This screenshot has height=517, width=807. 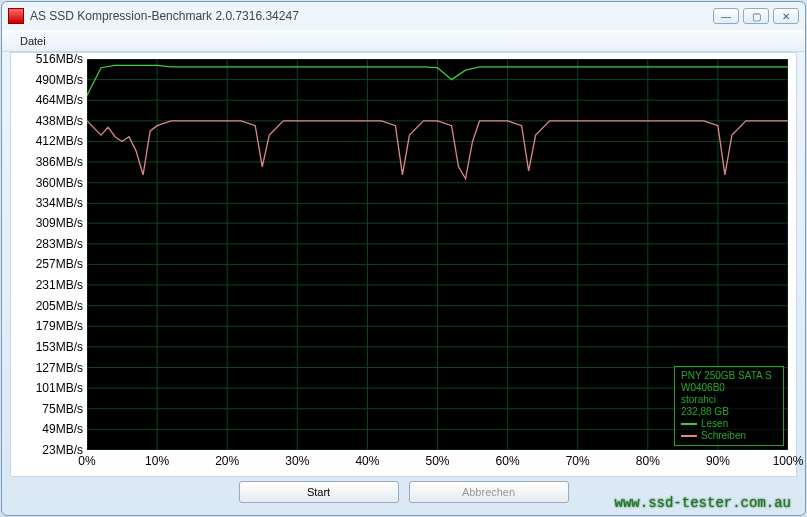 I want to click on legend-fw: W0406B0, so click(x=729, y=388).